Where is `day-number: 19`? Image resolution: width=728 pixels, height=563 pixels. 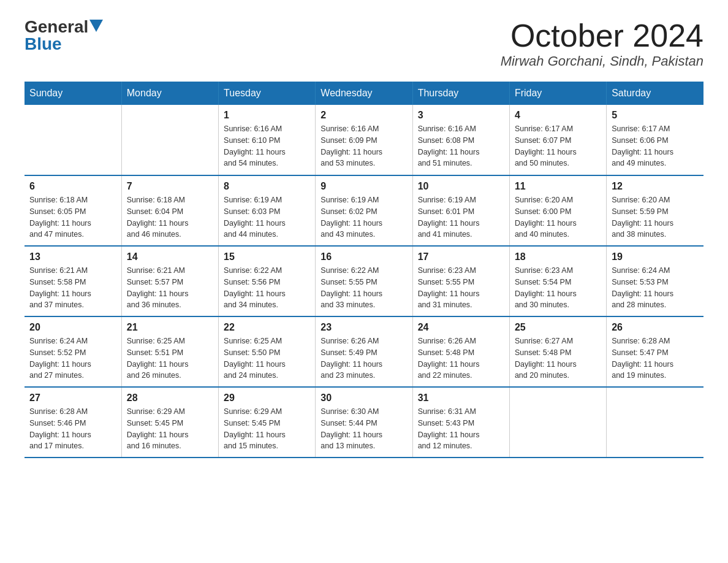
day-number: 19 is located at coordinates (655, 257).